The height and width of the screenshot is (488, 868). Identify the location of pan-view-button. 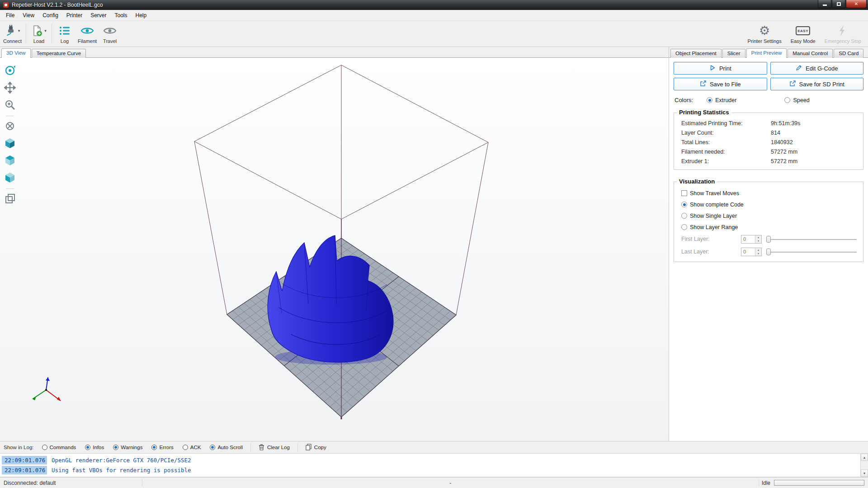
(10, 88).